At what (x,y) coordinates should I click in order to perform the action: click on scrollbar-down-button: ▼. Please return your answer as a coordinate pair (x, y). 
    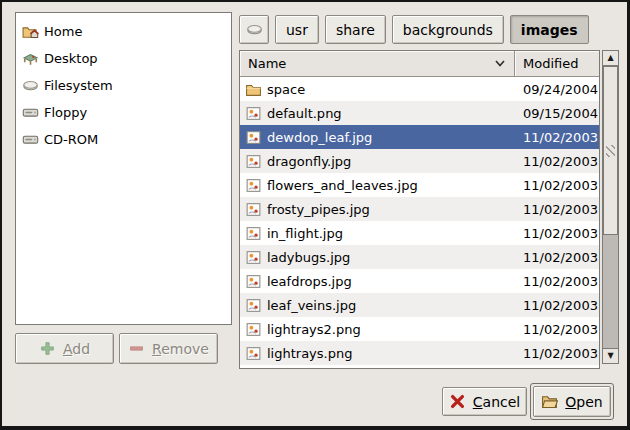
    Looking at the image, I should click on (610, 356).